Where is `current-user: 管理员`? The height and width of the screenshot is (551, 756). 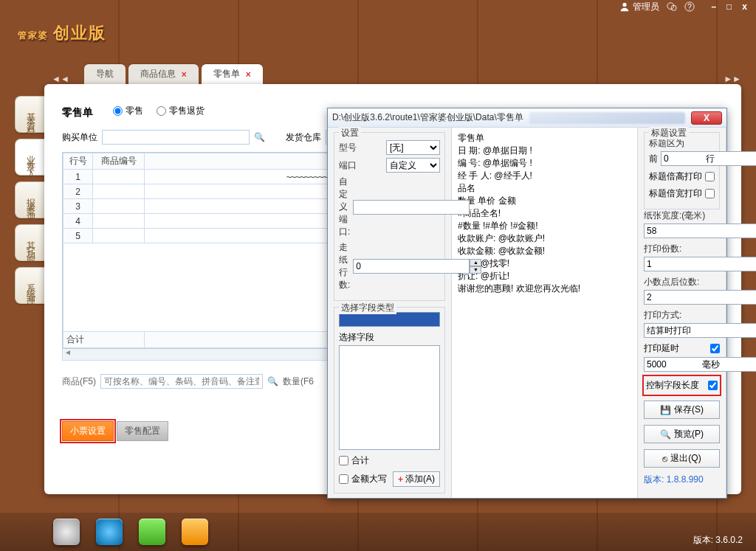
current-user: 管理员 is located at coordinates (639, 7).